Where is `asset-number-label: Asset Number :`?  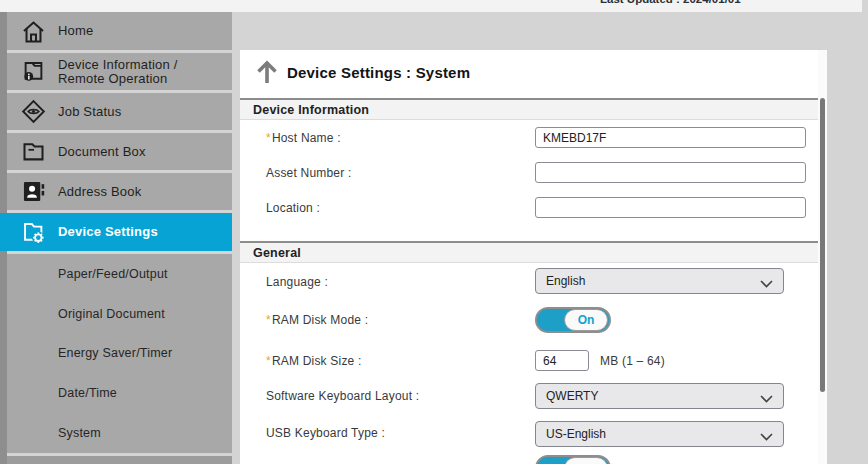
asset-number-label: Asset Number : is located at coordinates (309, 173).